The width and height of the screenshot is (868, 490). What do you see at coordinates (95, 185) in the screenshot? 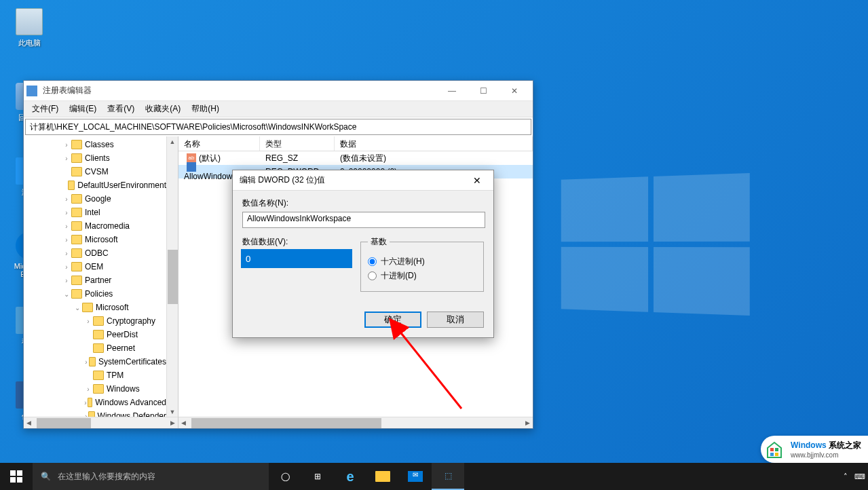
I see `tree-item: DefaultUserEnvironment` at bounding box center [95, 185].